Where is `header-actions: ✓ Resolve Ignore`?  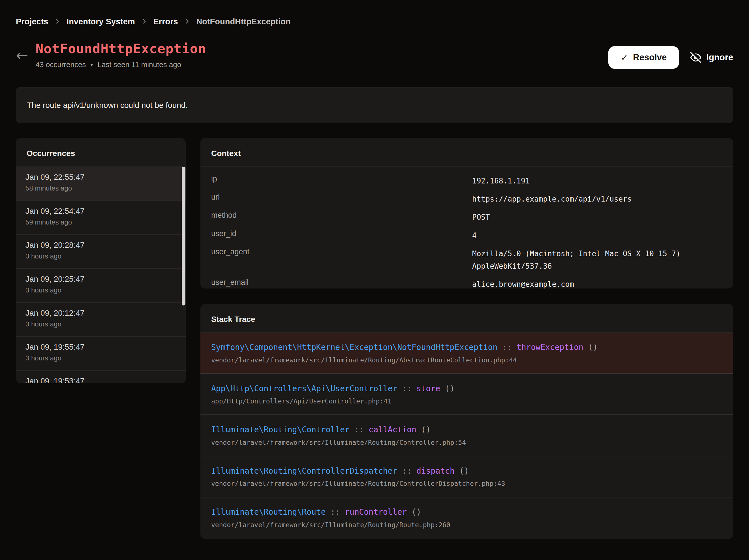
header-actions: ✓ Resolve Ignore is located at coordinates (671, 58).